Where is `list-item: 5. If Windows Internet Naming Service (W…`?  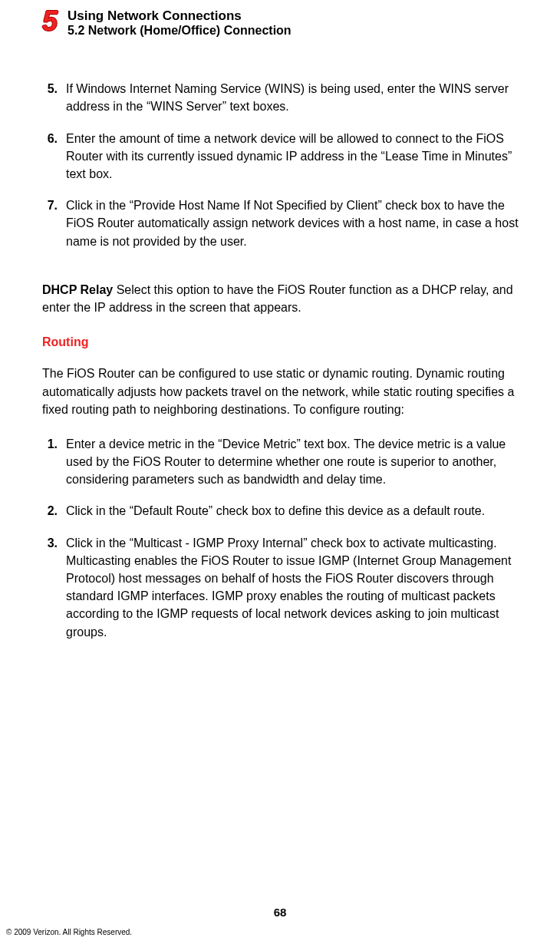 list-item: 5. If Windows Internet Naming Service (W… is located at coordinates (286, 97).